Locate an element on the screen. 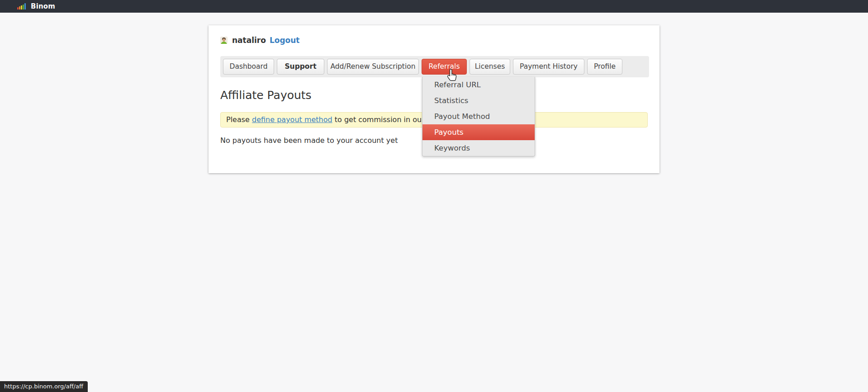 This screenshot has height=392, width=868. main-nav: Dashboard Support Add/Renew Subscription… is located at coordinates (435, 67).